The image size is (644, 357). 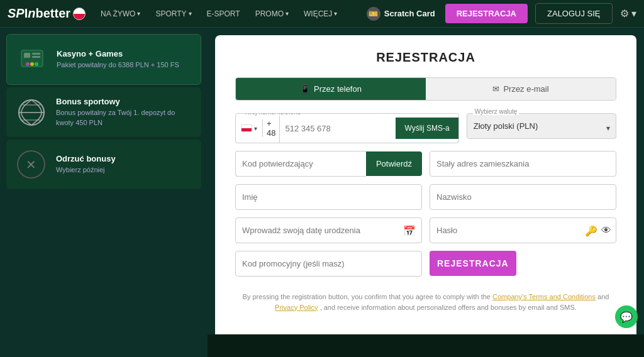 I want to click on nav-item-sporty: SPORTY ▾, so click(x=174, y=14).